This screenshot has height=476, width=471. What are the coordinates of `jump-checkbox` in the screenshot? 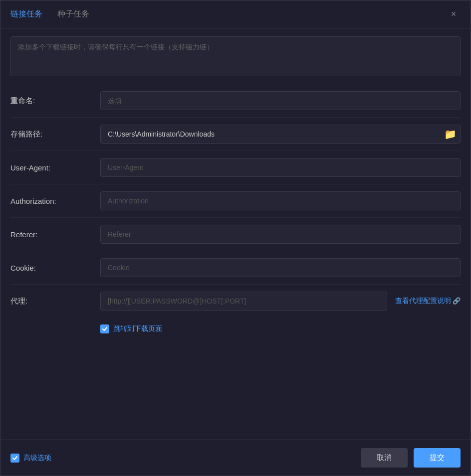 It's located at (105, 329).